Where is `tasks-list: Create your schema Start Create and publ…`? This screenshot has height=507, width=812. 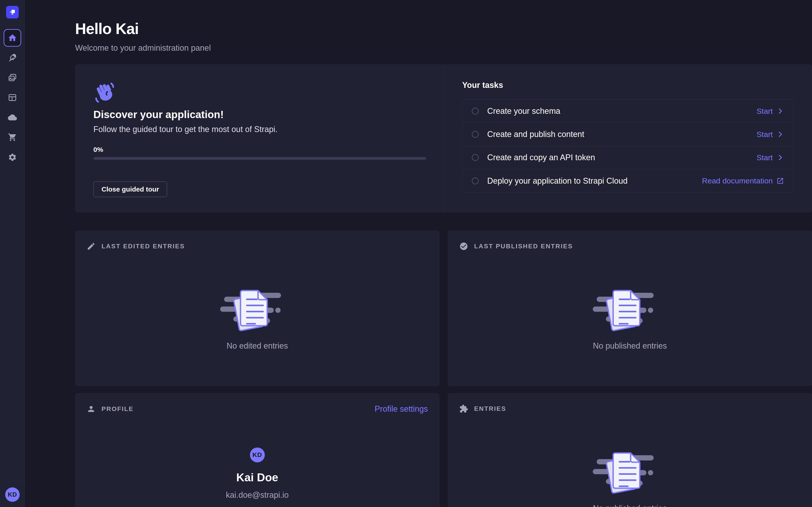 tasks-list: Create your schema Start Create and publ… is located at coordinates (628, 146).